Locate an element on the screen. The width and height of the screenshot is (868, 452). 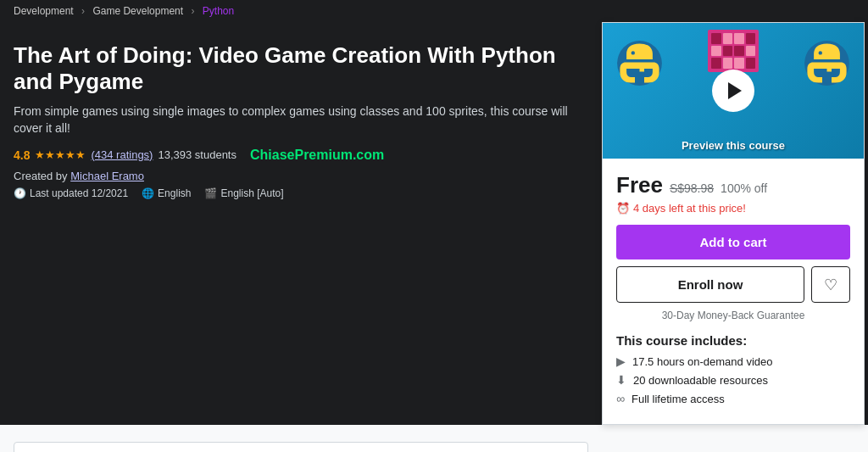
includes-item-lifetime: ∞ Full lifetime access is located at coordinates (733, 399).